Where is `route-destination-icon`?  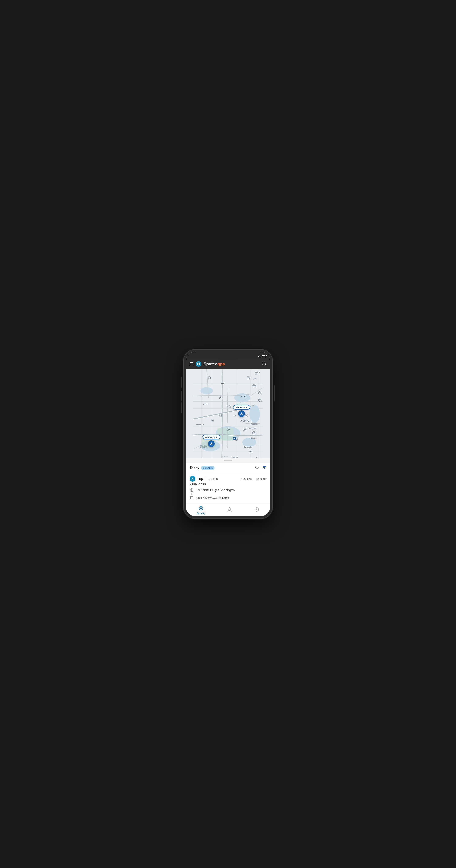
route-destination-icon is located at coordinates (192, 498).